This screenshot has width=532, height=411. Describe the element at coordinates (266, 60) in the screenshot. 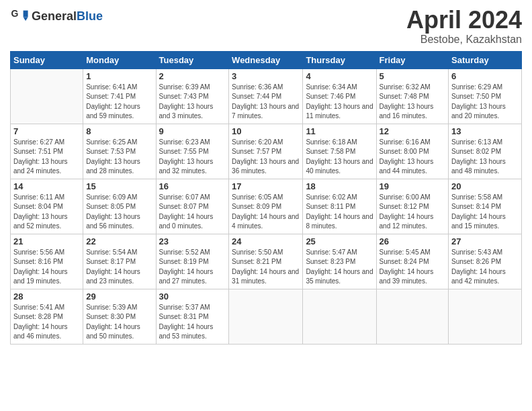

I see `col-wednesday: Wednesday` at that location.